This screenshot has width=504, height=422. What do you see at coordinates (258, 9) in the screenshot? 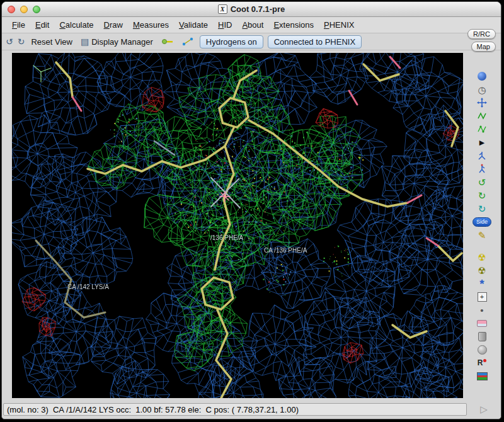
I see `window-title: Coot 0.7.1-pre` at bounding box center [258, 9].